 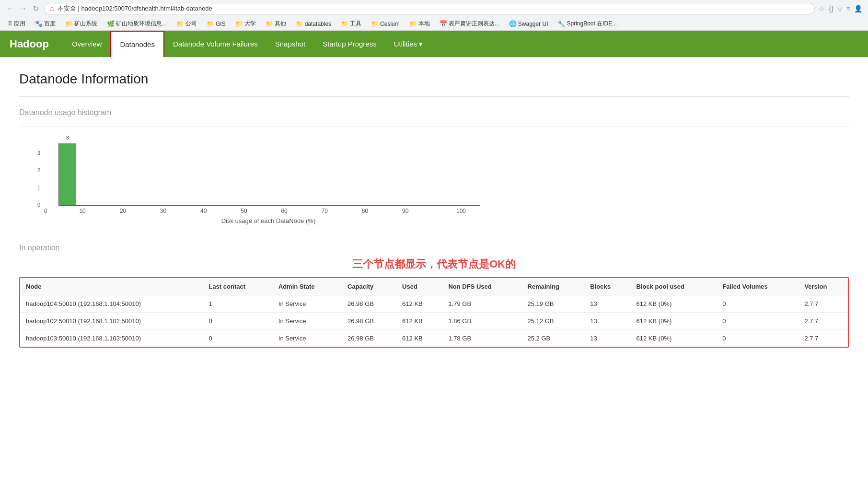 What do you see at coordinates (369, 339) in the screenshot?
I see `cell-capacity: 26.98 GB` at bounding box center [369, 339].